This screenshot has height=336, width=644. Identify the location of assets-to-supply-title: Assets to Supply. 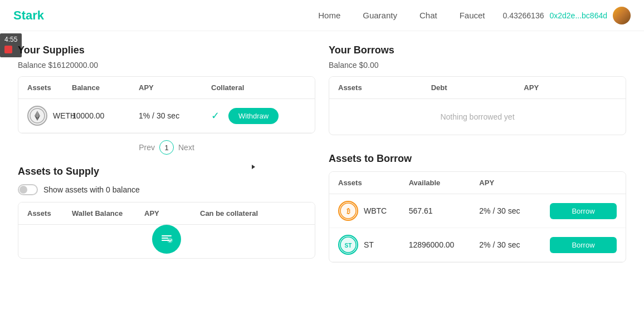
(167, 171).